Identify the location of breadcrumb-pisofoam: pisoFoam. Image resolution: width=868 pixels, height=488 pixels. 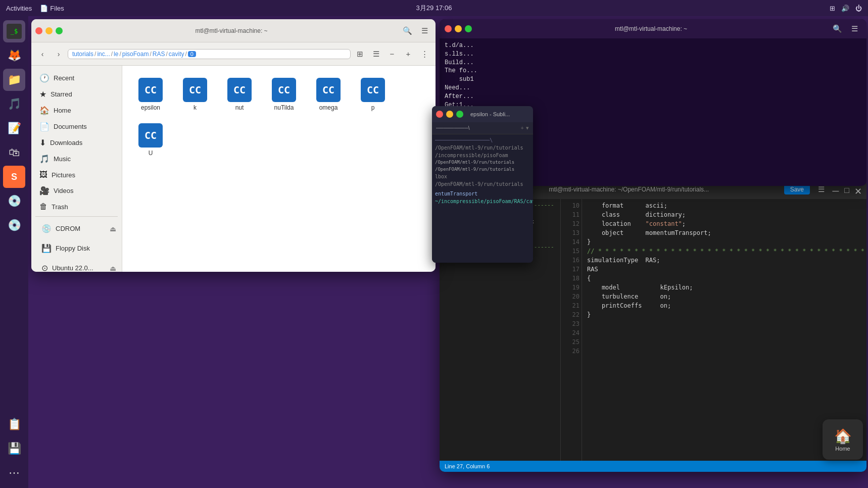
(135, 54).